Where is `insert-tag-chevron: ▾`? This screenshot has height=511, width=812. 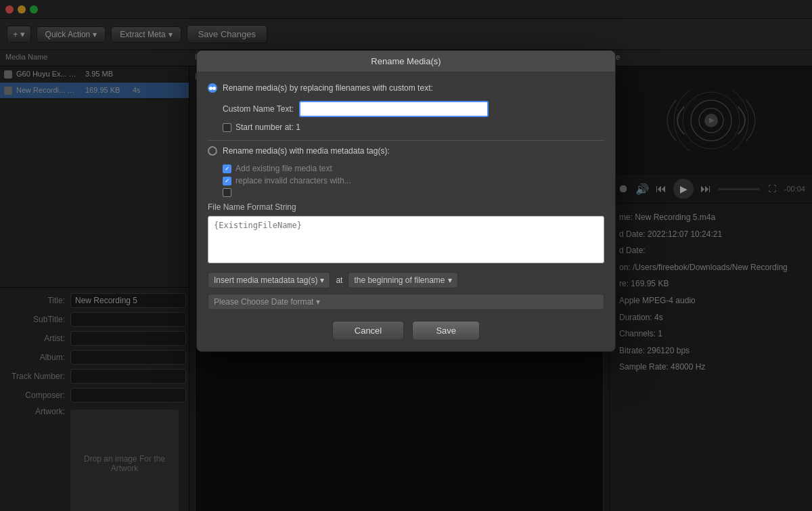 insert-tag-chevron: ▾ is located at coordinates (322, 280).